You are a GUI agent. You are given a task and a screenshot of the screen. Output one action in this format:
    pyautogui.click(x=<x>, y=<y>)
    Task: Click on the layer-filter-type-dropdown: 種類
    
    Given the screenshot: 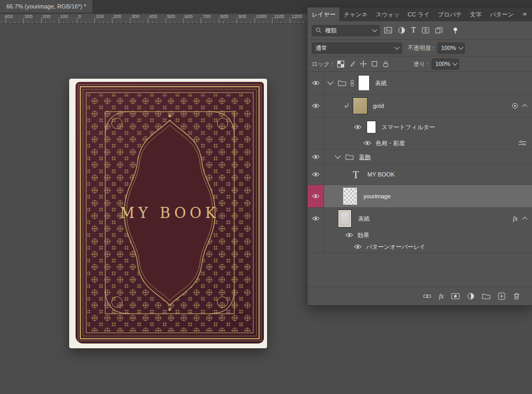 What is the action you would take?
    pyautogui.click(x=346, y=31)
    